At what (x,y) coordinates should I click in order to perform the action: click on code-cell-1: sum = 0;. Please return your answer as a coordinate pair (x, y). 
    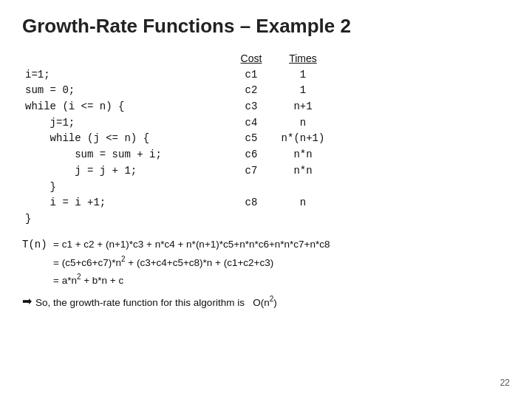
    Looking at the image, I should click on (126, 91).